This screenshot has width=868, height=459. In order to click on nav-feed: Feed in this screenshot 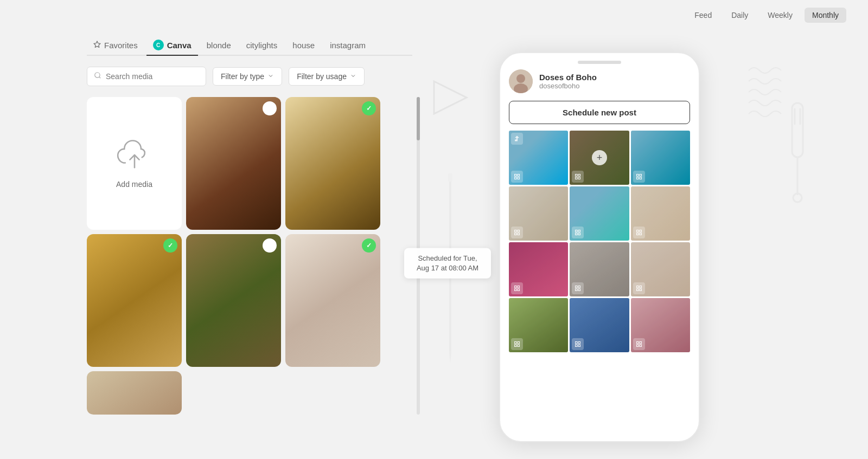, I will do `click(703, 15)`.